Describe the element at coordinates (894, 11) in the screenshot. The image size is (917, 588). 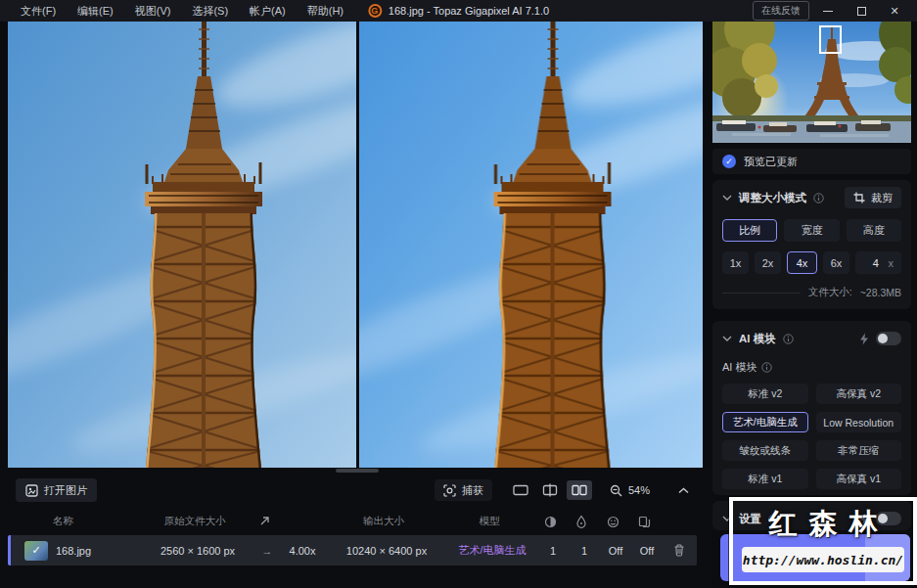
I see `close-button: ✕` at that location.